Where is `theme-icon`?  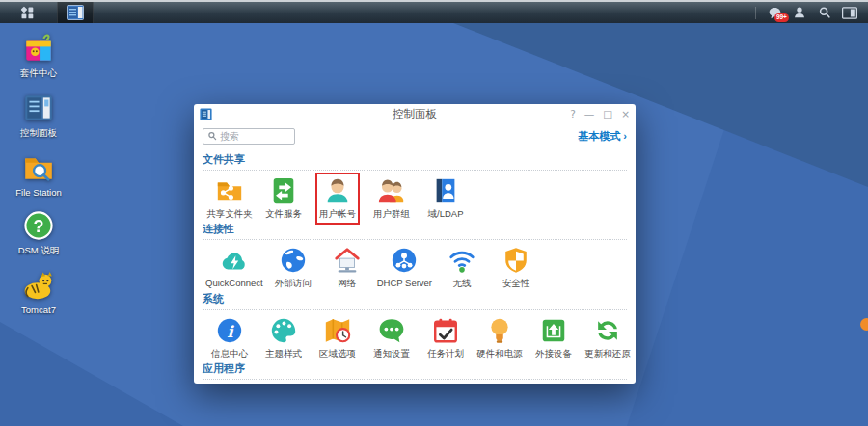 theme-icon is located at coordinates (284, 331).